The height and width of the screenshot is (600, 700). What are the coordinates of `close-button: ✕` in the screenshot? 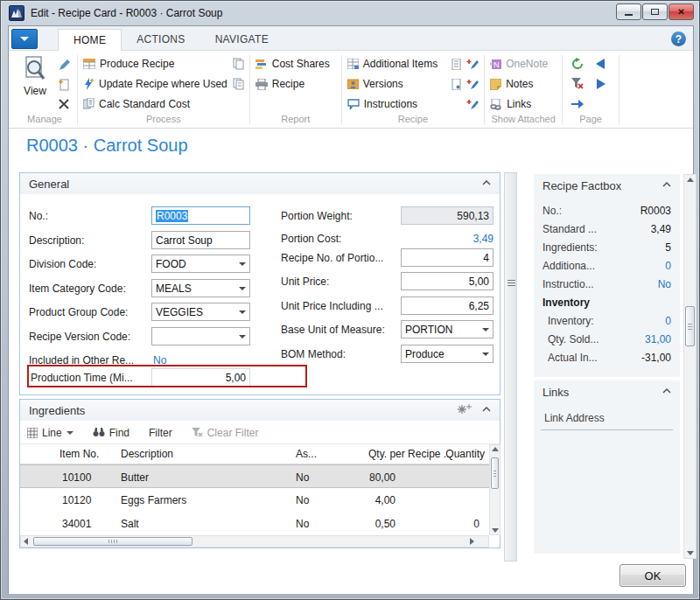 It's located at (681, 12).